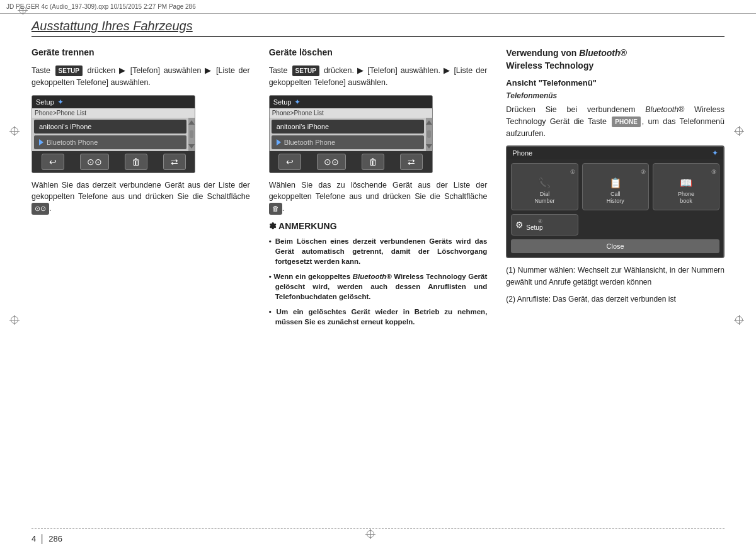  What do you see at coordinates (351, 162) in the screenshot?
I see `screen-buttons-col2: ↩ ⊙⊙ 🗑 ⇄` at bounding box center [351, 162].